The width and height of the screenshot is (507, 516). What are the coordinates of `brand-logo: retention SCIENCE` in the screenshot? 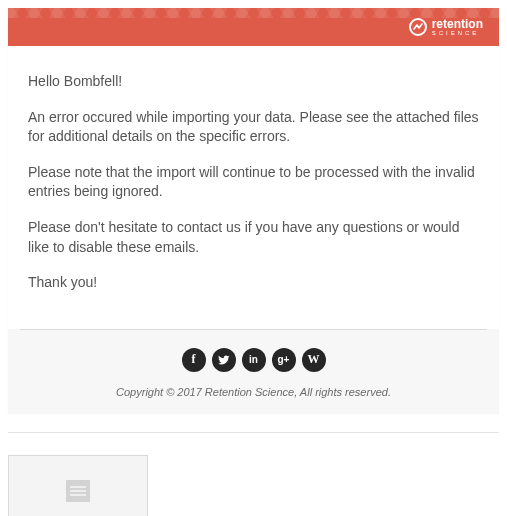 It's located at (446, 27).